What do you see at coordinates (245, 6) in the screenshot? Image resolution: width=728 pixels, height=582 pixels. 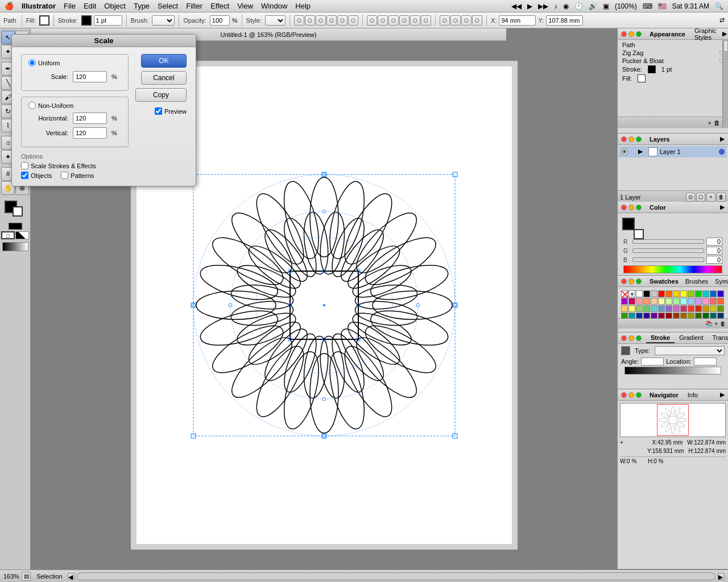 I see `menu-view: View` at bounding box center [245, 6].